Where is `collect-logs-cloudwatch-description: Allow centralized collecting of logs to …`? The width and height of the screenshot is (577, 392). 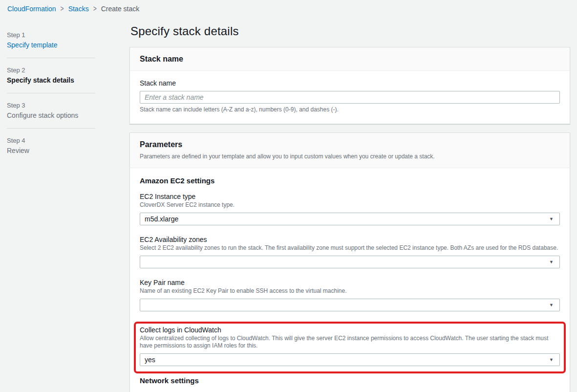 collect-logs-cloudwatch-description: Allow centralized collecting of logs to … is located at coordinates (350, 342).